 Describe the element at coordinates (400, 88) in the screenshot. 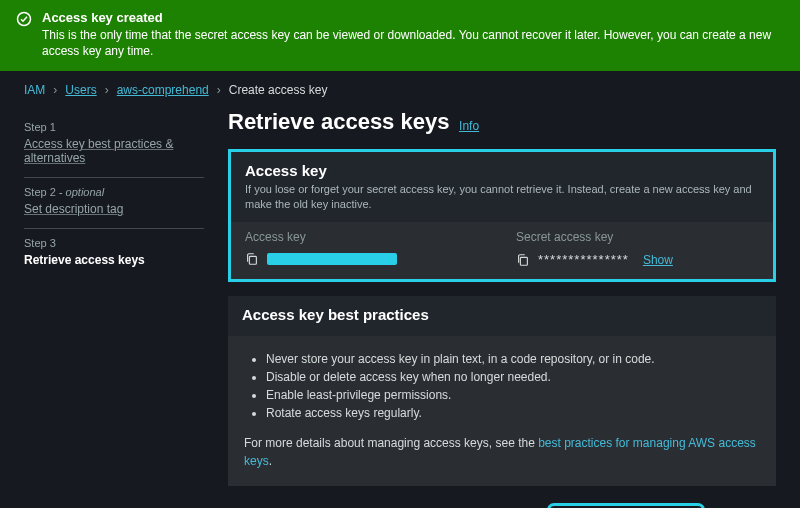

I see `breadcrumb: IAM › Users › aws-comprehend › Create ac…` at that location.